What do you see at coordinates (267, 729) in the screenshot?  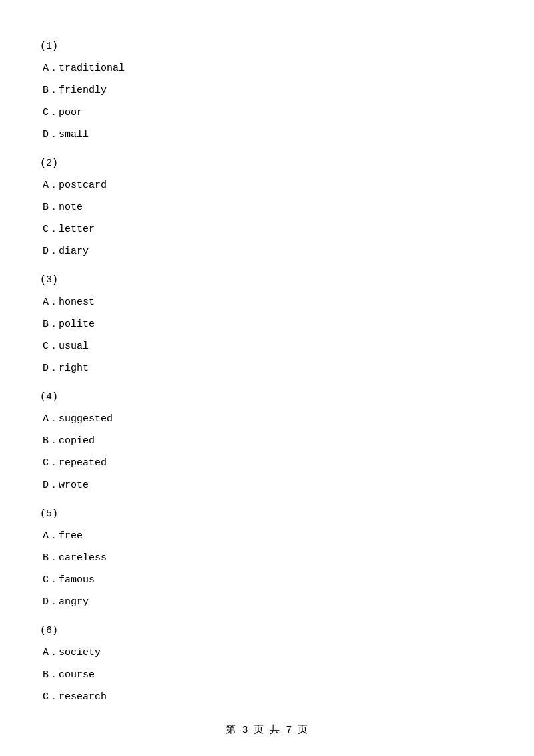 I see `page-footer: 第 3 页 共 7 页` at bounding box center [267, 729].